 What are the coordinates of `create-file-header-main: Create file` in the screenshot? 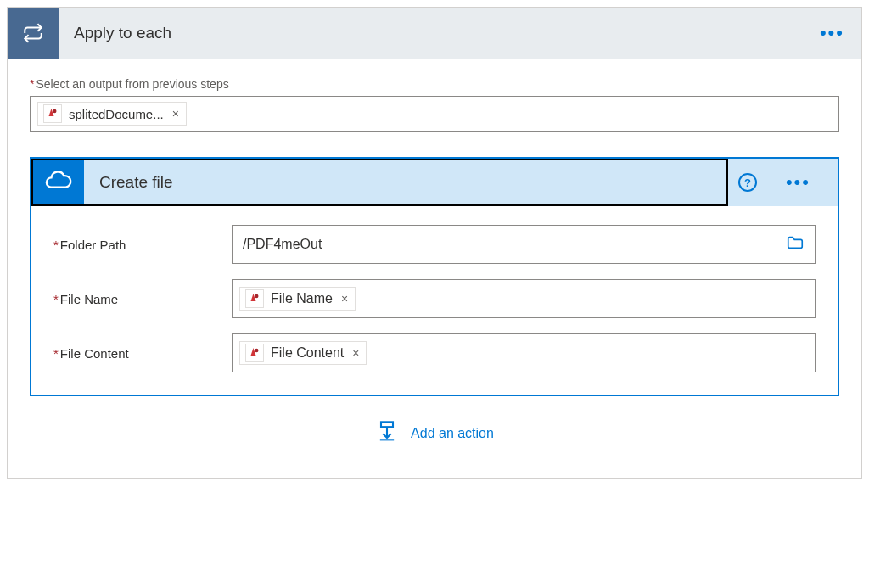 It's located at (380, 182).